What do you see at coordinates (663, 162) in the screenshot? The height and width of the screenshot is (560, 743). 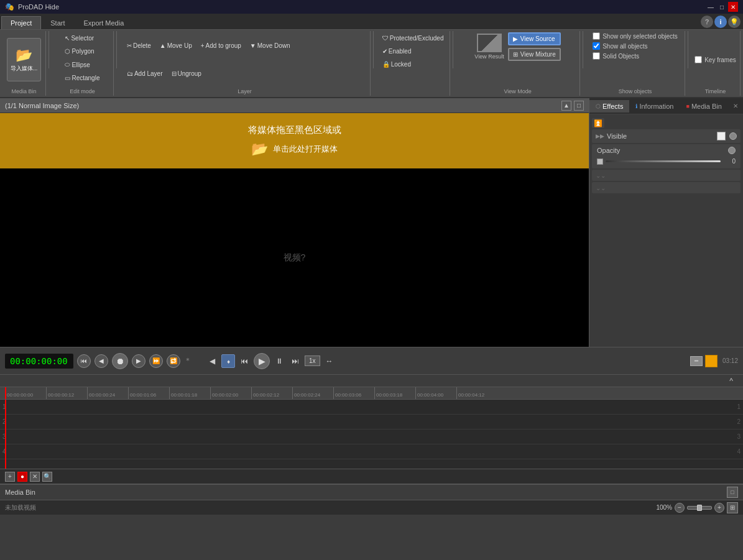 I see `opacity-slider-track` at bounding box center [663, 162].